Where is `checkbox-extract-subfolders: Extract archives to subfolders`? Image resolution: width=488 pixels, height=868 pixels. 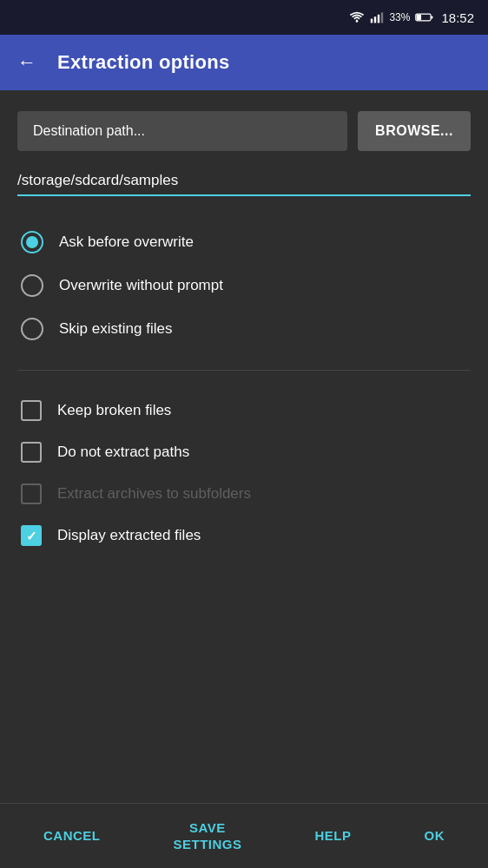 checkbox-extract-subfolders: Extract archives to subfolders is located at coordinates (244, 494).